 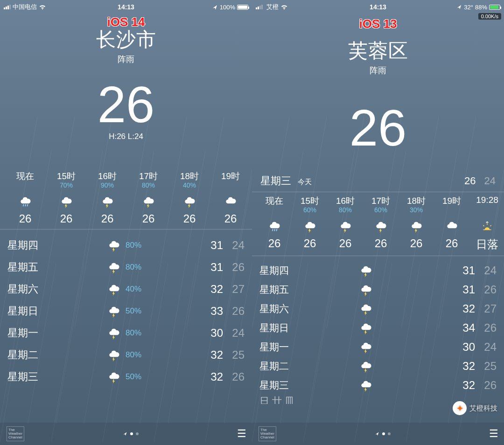 I want to click on hour-time: 16时, so click(x=107, y=176).